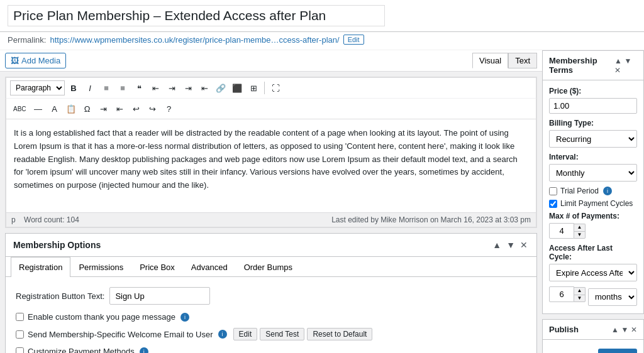 This screenshot has width=644, height=353. Describe the element at coordinates (204, 88) in the screenshot. I see `align-justify-button: ⇤` at that location.